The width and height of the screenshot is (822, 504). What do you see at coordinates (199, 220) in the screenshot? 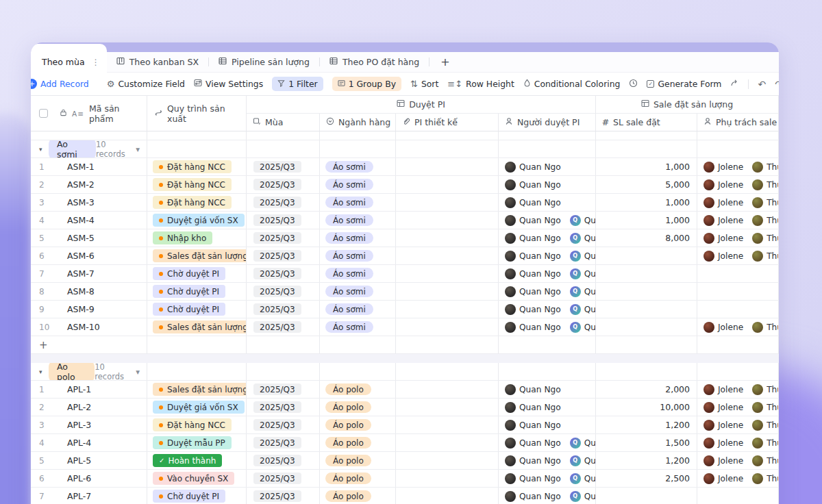
I see `status-pill: Duyệt giá vốn SX` at bounding box center [199, 220].